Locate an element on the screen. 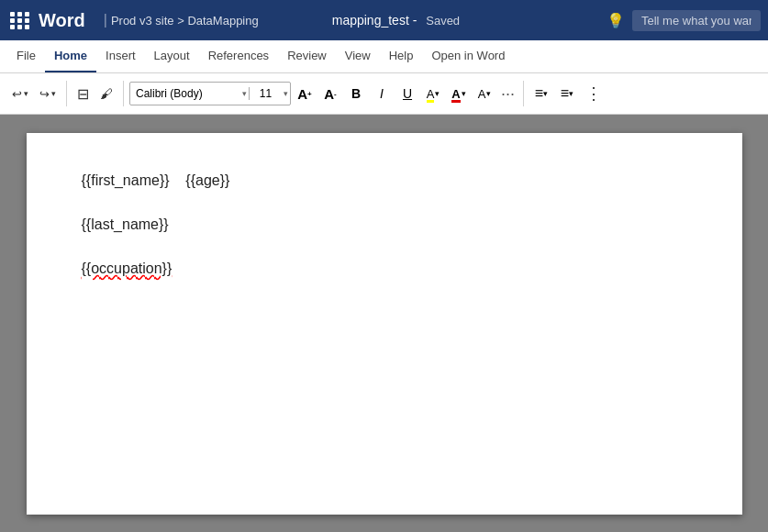  more-toolbar-button: ··· is located at coordinates (508, 94).